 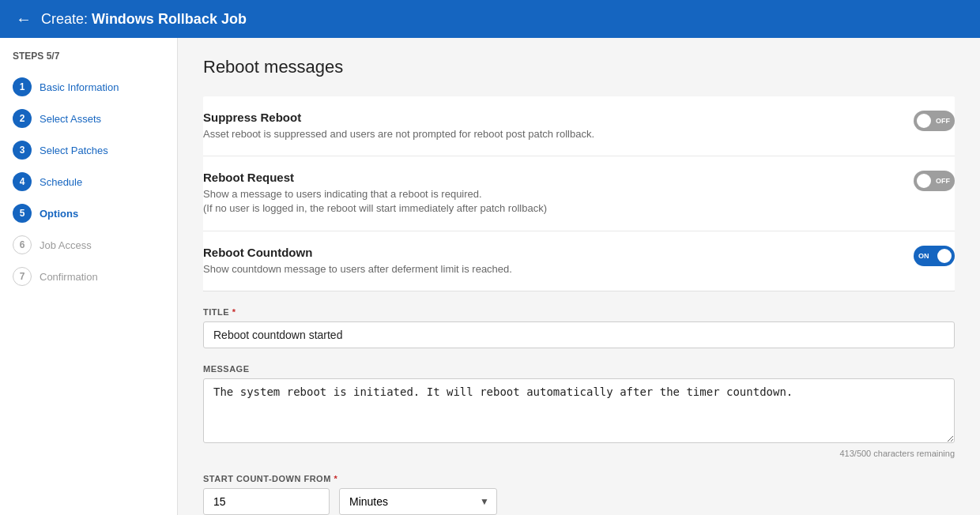 What do you see at coordinates (22, 118) in the screenshot?
I see `step-2-circle: 2` at bounding box center [22, 118].